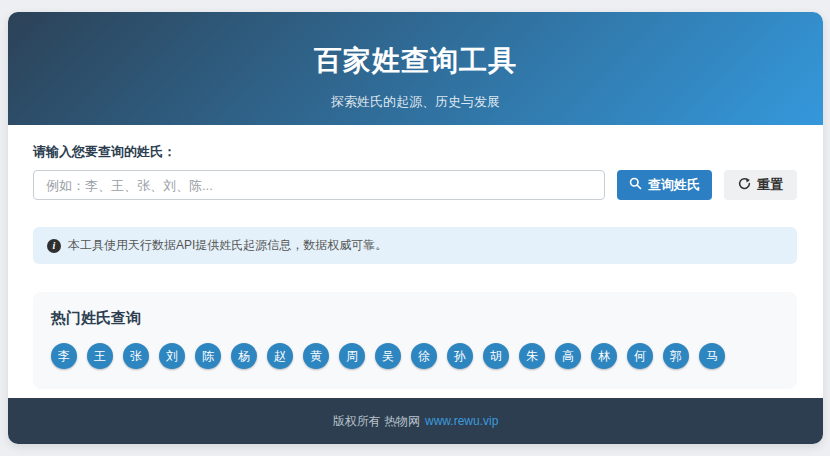  I want to click on hot-surnames-title: 热门姓氏查询, so click(415, 318).